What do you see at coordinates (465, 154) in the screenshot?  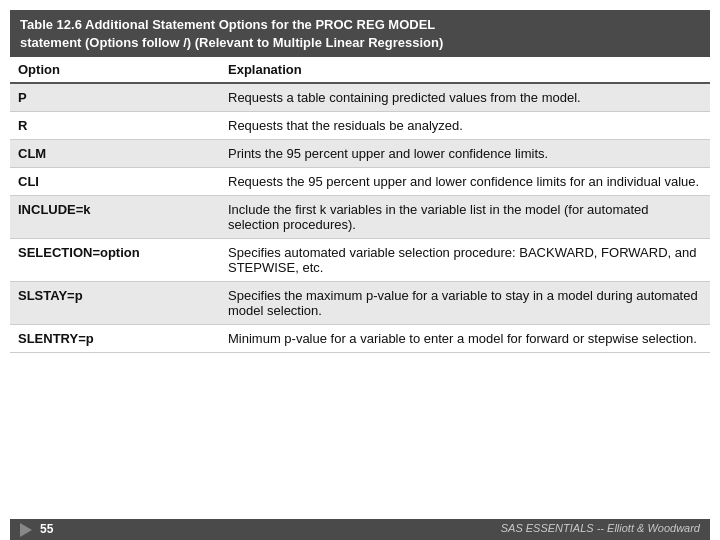 I see `explanation-cell: Prints the 95 percent upper and lower co…` at bounding box center [465, 154].